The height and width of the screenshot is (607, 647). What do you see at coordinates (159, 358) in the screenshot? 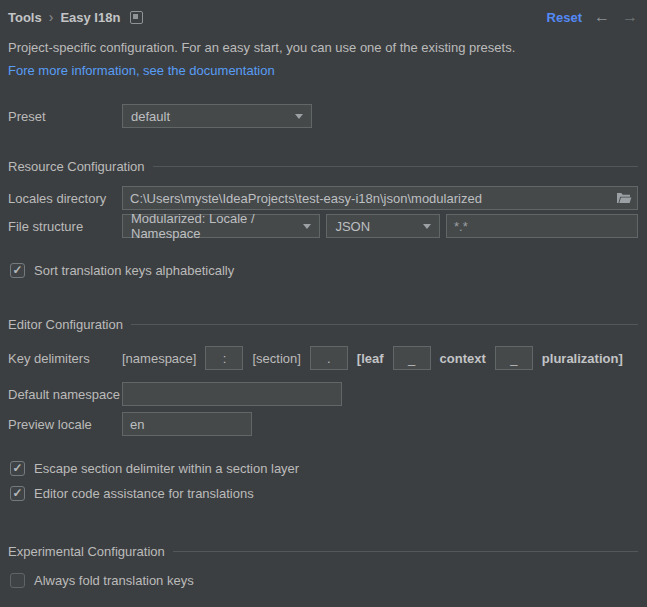
I see `namespace-bracket-label: [namespace]` at bounding box center [159, 358].